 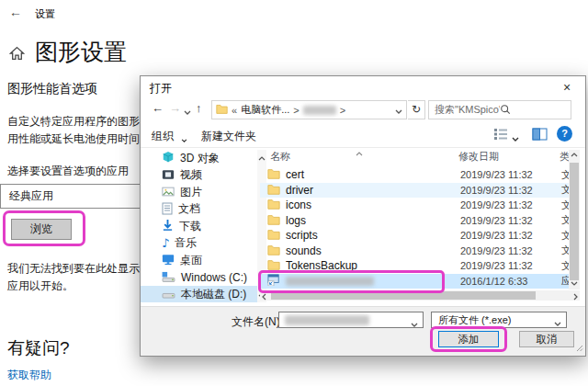 I want to click on search-icon, so click(x=533, y=110).